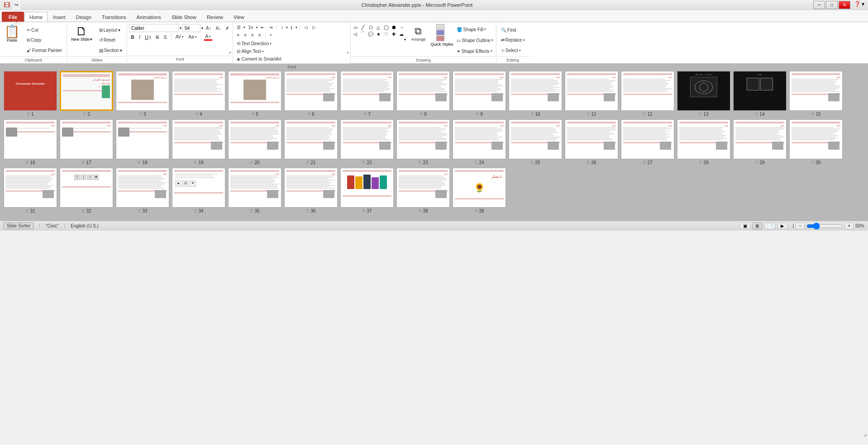 The width and height of the screenshot is (868, 445). Describe the element at coordinates (191, 28) in the screenshot. I see `font-size-input` at that location.